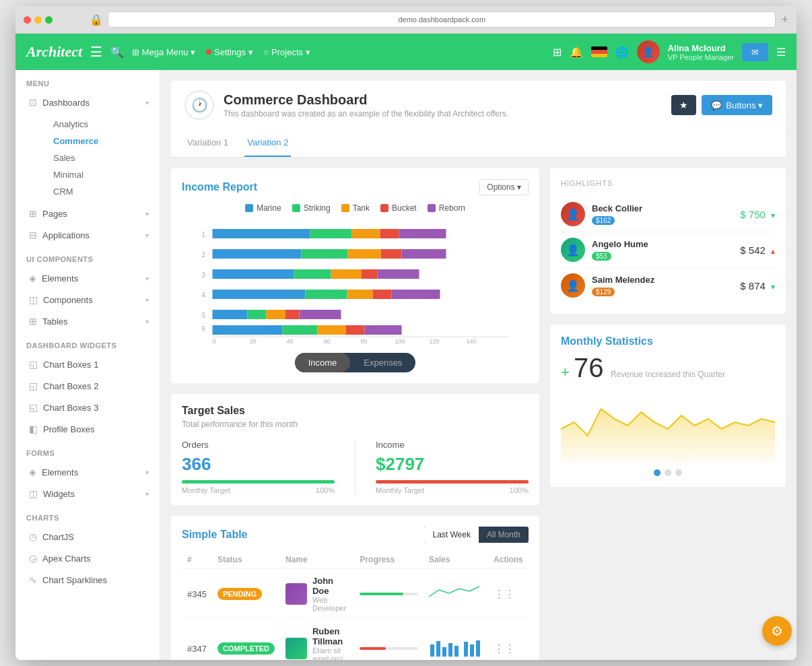 This screenshot has width=812, height=666. What do you see at coordinates (317, 594) in the screenshot?
I see `row-person: John Doe Web Developer` at bounding box center [317, 594].